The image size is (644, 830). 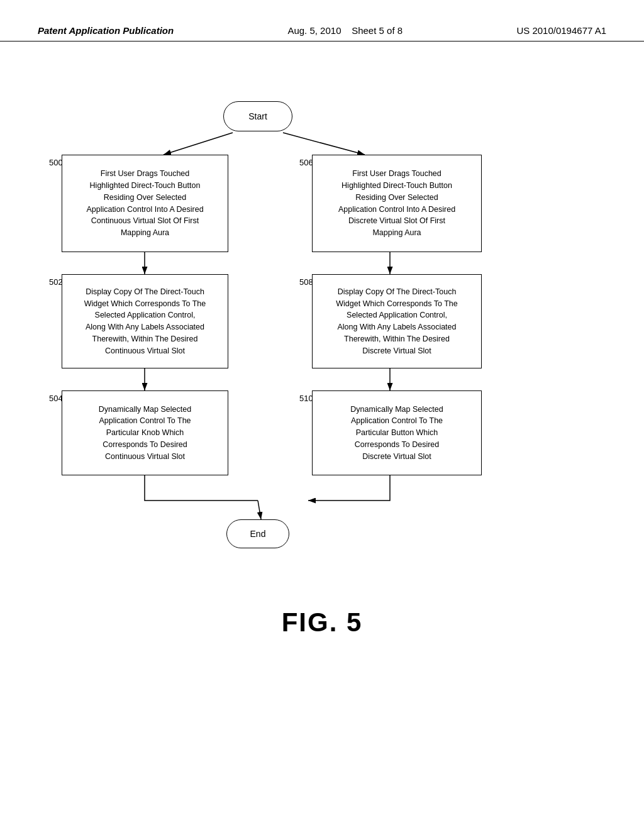 I want to click on node-502-label: 502, so click(x=56, y=282).